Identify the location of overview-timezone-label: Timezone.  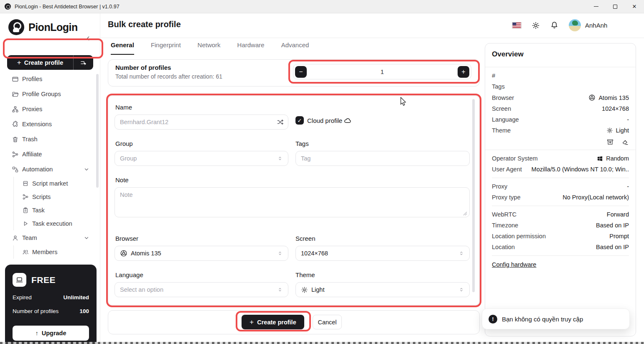
(505, 225).